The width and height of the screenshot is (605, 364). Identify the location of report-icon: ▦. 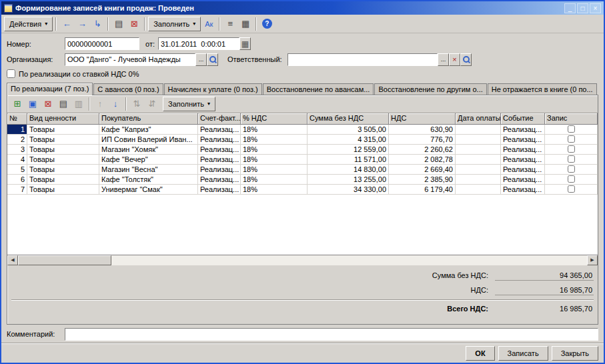
(245, 24).